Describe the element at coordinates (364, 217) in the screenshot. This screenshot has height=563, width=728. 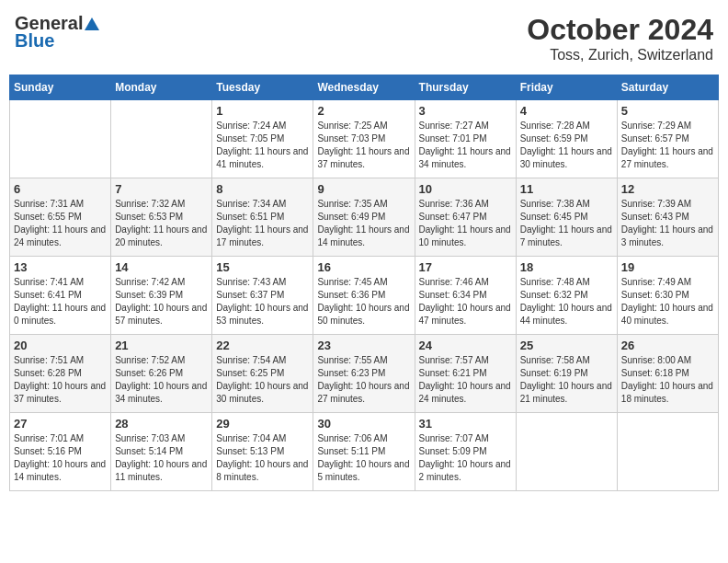
I see `calendar-week-row: 6Sunrise: 7:31 AMSunset: 6:55 PMDaylight…` at that location.